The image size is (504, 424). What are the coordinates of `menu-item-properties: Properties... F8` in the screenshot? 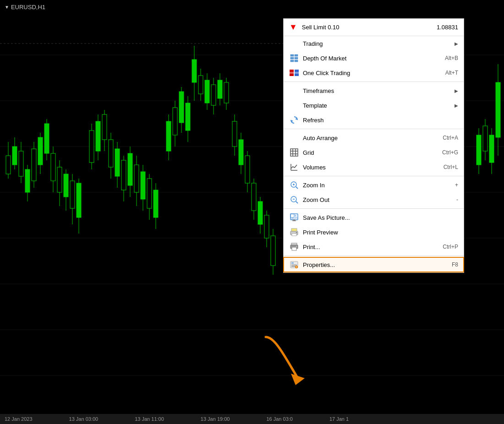 It's located at (374, 265).